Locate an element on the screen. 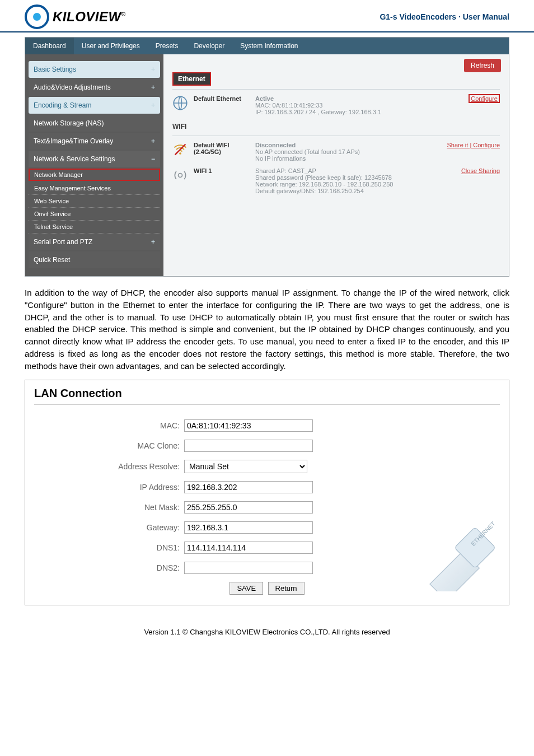 The height and width of the screenshot is (756, 534). dns2-label: DNS2: is located at coordinates (109, 568).